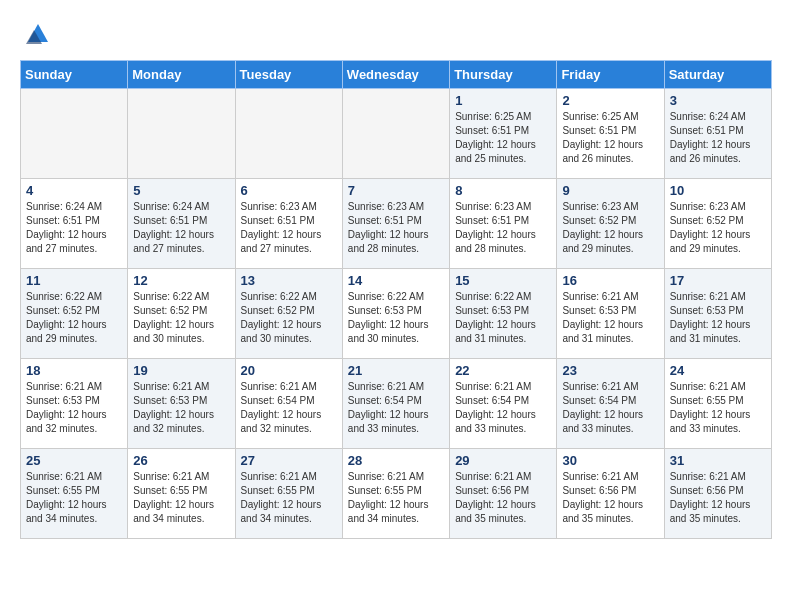 Image resolution: width=792 pixels, height=612 pixels. Describe the element at coordinates (718, 280) in the screenshot. I see `day-number: 17` at that location.